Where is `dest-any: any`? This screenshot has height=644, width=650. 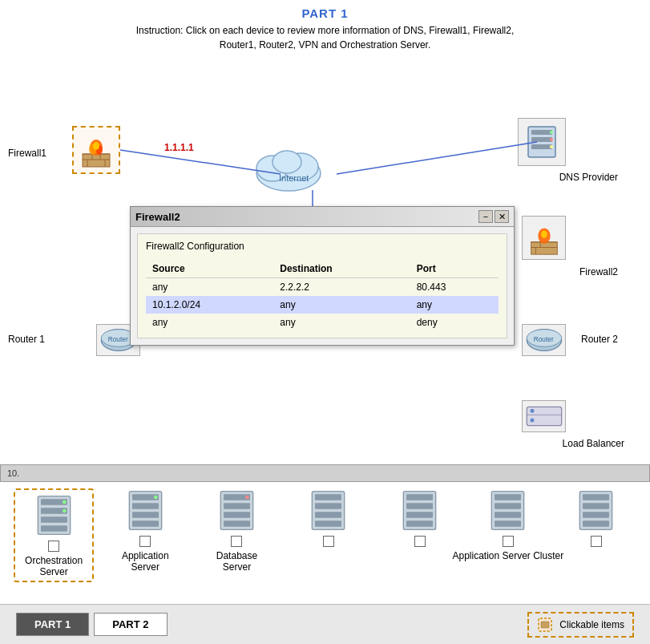
dest-any: any is located at coordinates (341, 305).